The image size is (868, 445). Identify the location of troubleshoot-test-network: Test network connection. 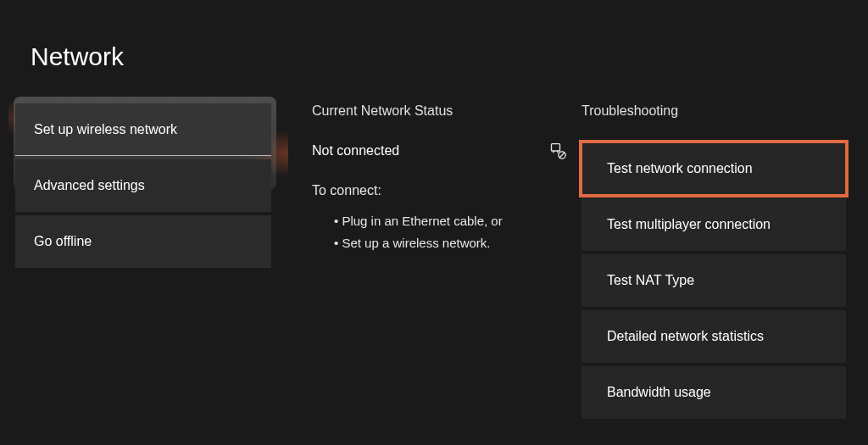
(714, 169).